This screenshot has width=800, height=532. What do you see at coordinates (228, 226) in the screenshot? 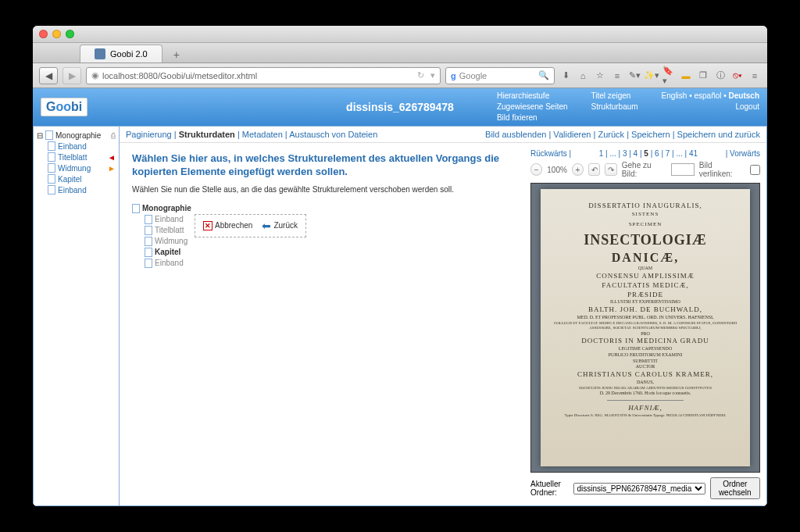
I see `abort-button: ✕Abbrechen` at bounding box center [228, 226].